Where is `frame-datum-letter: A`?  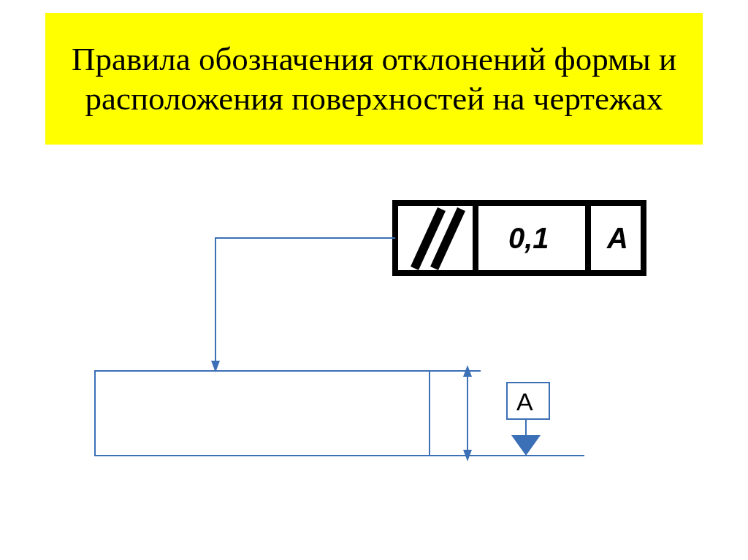 frame-datum-letter: A is located at coordinates (617, 238).